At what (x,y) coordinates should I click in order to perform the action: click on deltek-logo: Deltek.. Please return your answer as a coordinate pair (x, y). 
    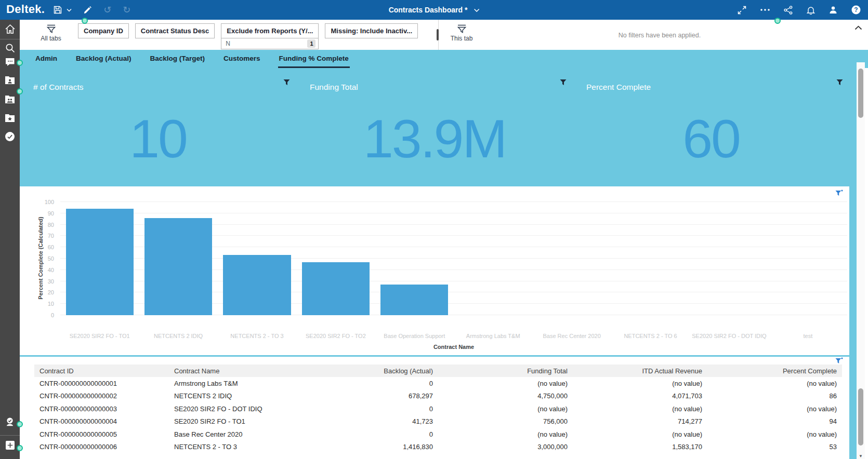
    Looking at the image, I should click on (27, 10).